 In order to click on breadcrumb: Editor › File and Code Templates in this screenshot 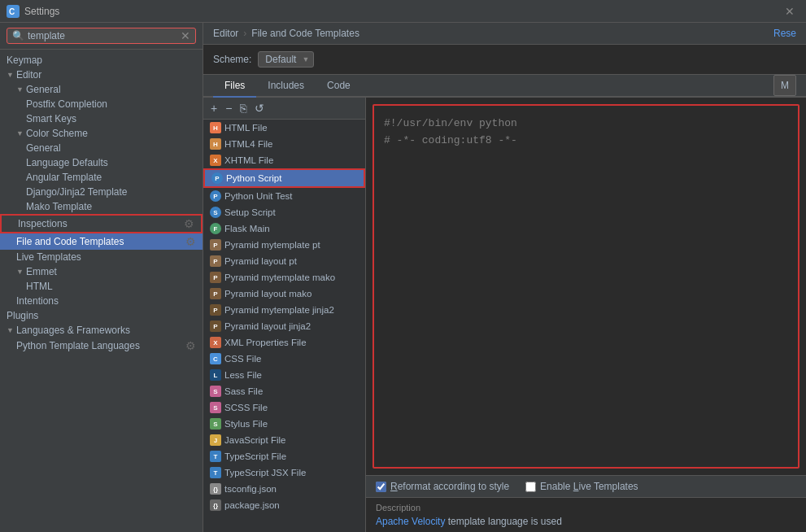, I will do `click(286, 33)`.